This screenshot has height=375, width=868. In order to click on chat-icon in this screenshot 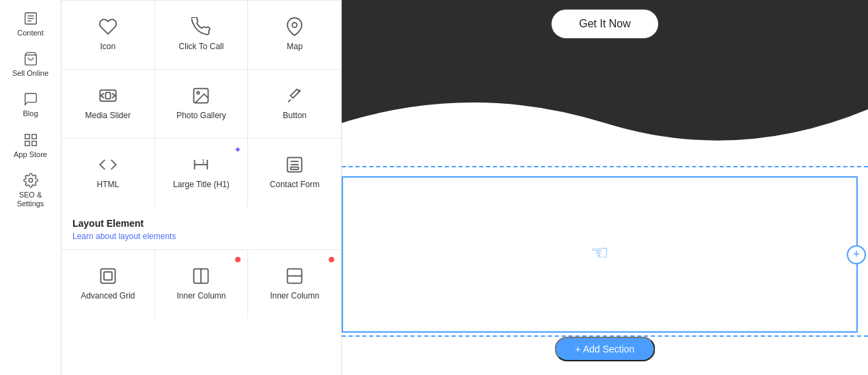, I will do `click(31, 99)`.